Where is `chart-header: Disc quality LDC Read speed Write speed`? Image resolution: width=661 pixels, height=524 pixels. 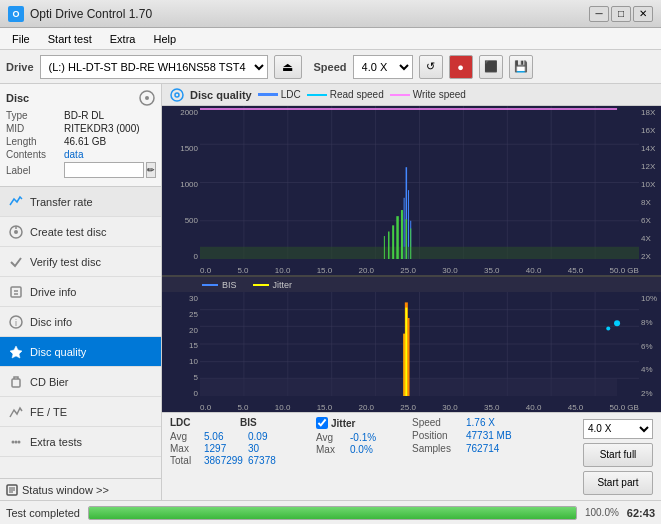
chart-header: Disc quality LDC Read speed Write speed is located at coordinates (412, 95).